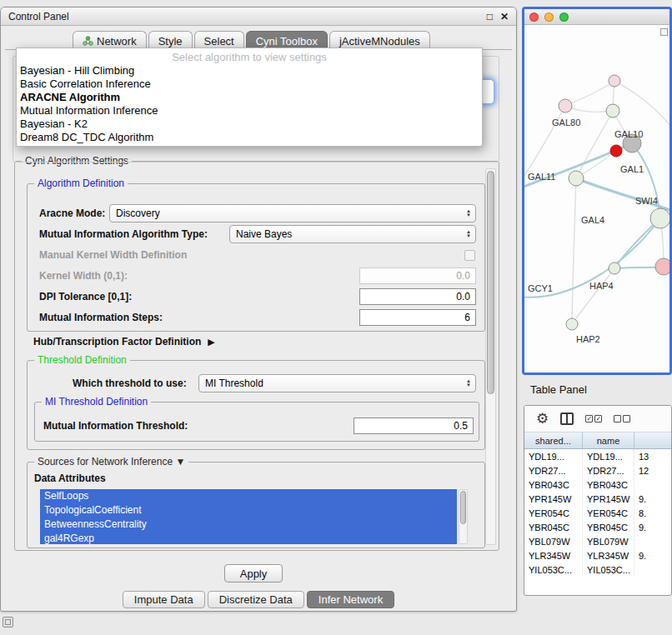  What do you see at coordinates (418, 318) in the screenshot?
I see `mi-steps-input: 6` at bounding box center [418, 318].